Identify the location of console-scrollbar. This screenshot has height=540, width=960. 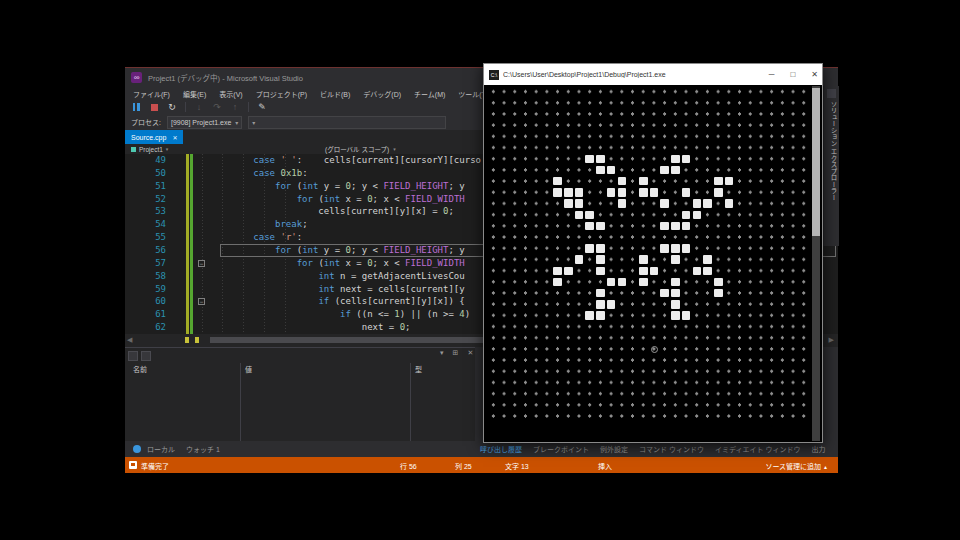
(816, 264).